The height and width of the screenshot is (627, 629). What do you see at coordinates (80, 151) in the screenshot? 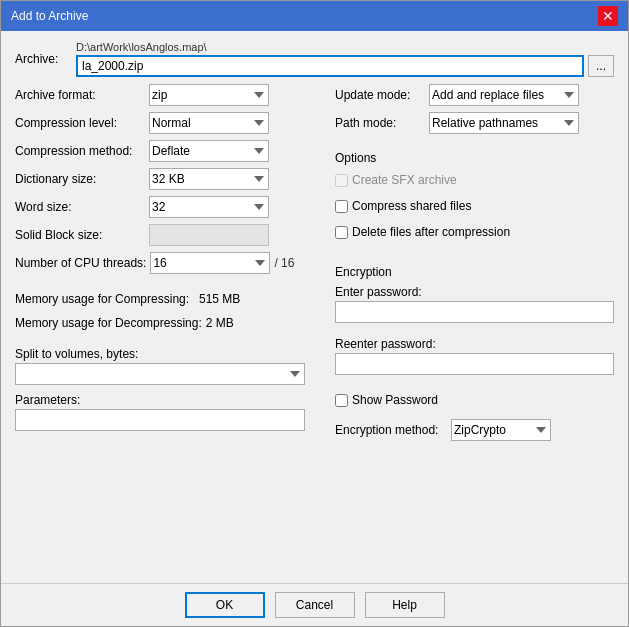
I see `compression-method-label: Compression method:` at bounding box center [80, 151].